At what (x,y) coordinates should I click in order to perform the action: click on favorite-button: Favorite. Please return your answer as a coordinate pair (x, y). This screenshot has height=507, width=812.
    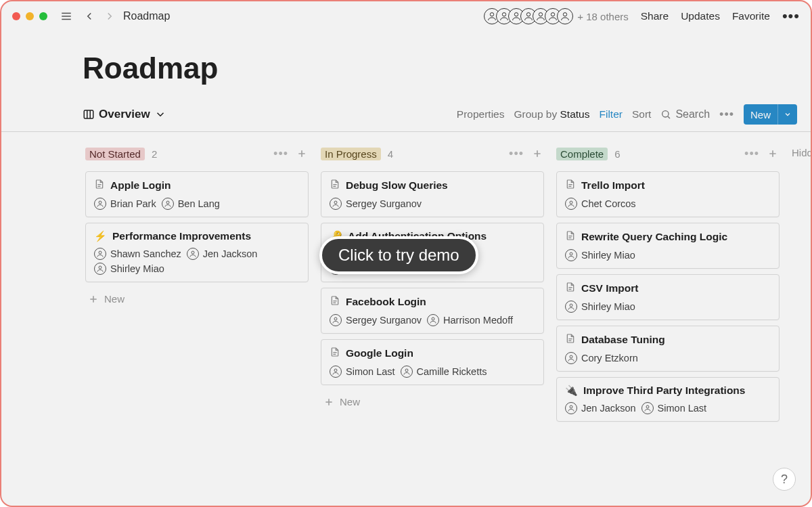
    Looking at the image, I should click on (751, 16).